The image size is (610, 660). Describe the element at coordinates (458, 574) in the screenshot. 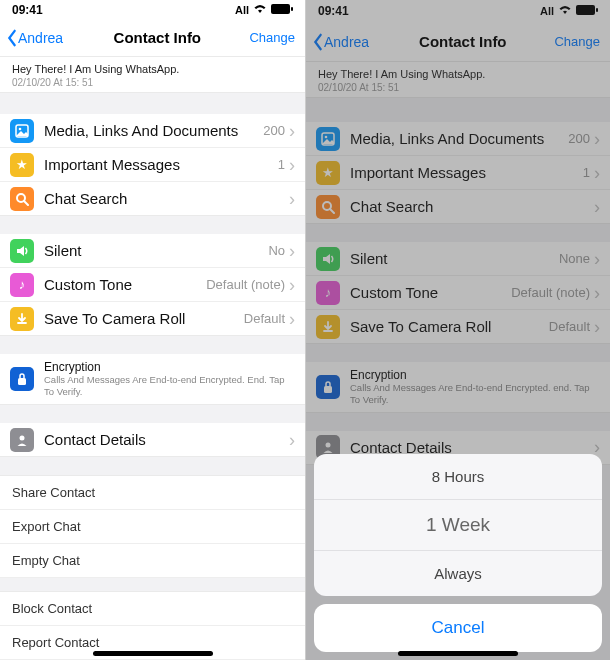

I see `mute-always: Always` at that location.